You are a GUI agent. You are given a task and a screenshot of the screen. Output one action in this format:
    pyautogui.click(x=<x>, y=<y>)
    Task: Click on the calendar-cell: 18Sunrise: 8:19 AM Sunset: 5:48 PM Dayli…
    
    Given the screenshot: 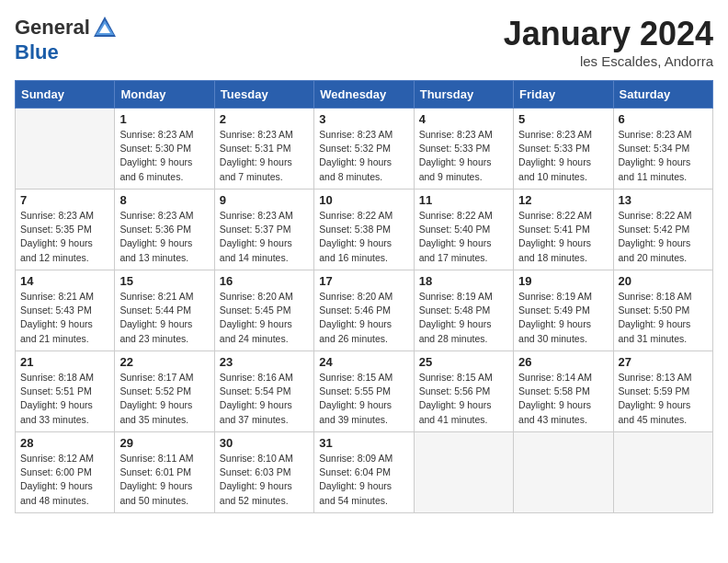 What is the action you would take?
    pyautogui.click(x=463, y=311)
    